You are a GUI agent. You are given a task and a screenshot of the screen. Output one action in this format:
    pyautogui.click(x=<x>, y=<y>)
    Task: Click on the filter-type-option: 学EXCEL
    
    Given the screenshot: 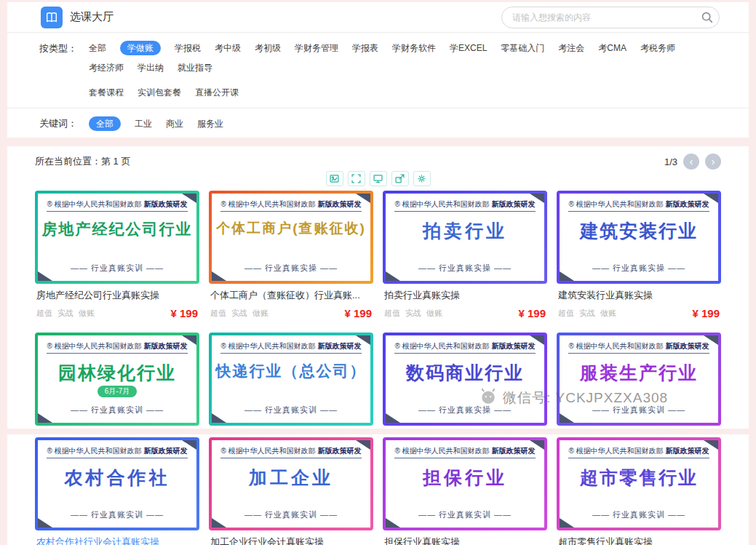 What is the action you would take?
    pyautogui.click(x=469, y=48)
    